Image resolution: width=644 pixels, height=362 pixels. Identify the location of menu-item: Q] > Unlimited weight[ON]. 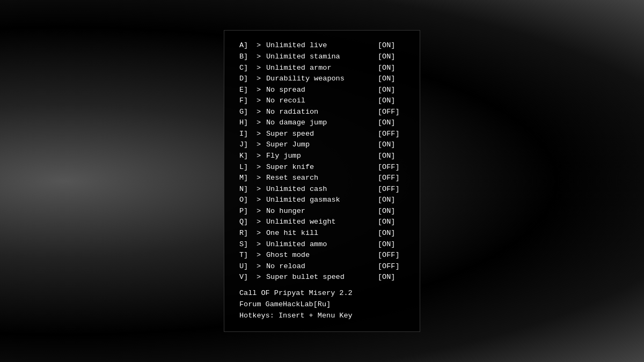
(322, 222).